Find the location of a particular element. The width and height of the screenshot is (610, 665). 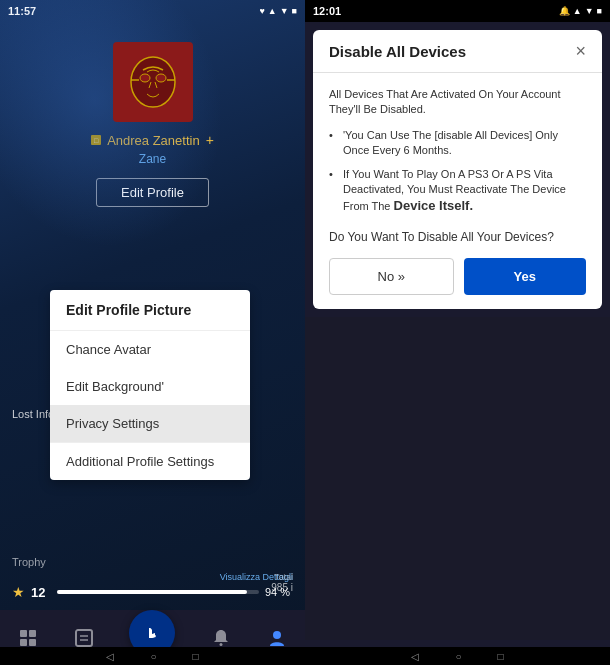

bell-icon: 🔔 is located at coordinates (564, 11).